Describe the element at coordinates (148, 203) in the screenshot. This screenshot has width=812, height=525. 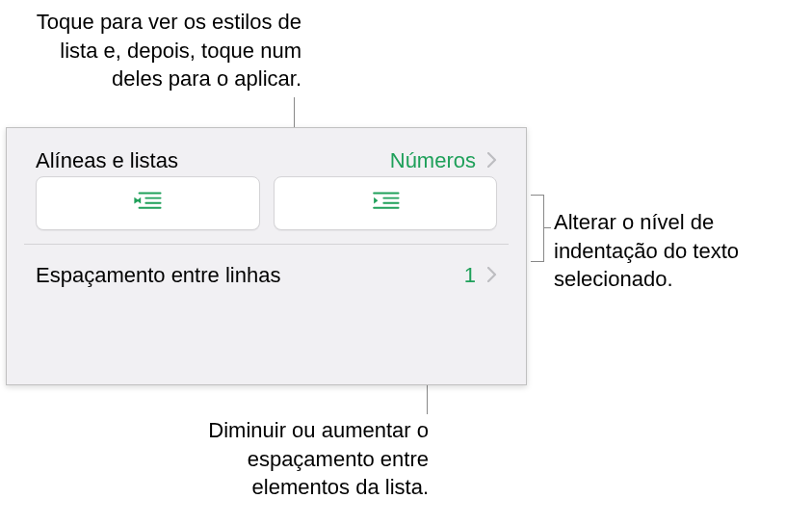
I see `outdent-button` at that location.